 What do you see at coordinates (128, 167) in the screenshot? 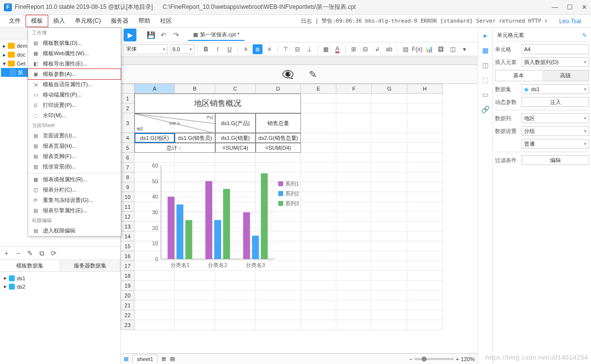
I see `row-header: 7` at bounding box center [128, 167].